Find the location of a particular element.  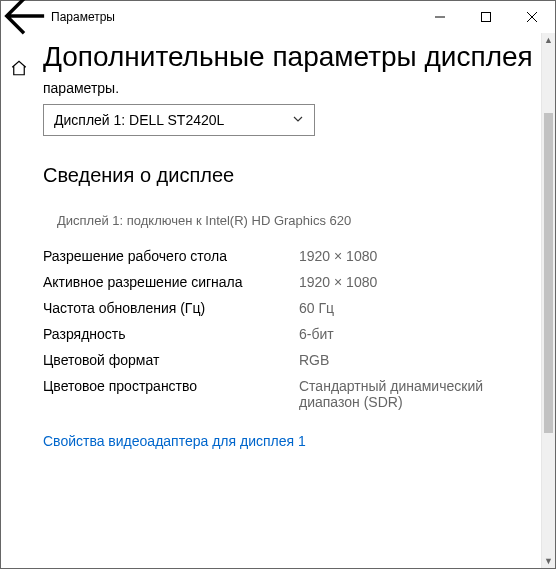

table-row: Частота обновления (Гц)60 Гц is located at coordinates (289, 308).